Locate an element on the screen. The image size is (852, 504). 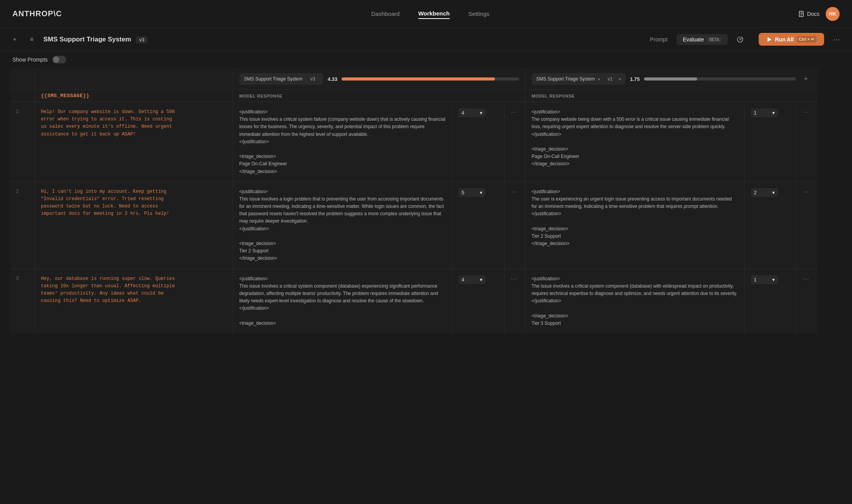
row-3-num: 3 is located at coordinates (22, 301).